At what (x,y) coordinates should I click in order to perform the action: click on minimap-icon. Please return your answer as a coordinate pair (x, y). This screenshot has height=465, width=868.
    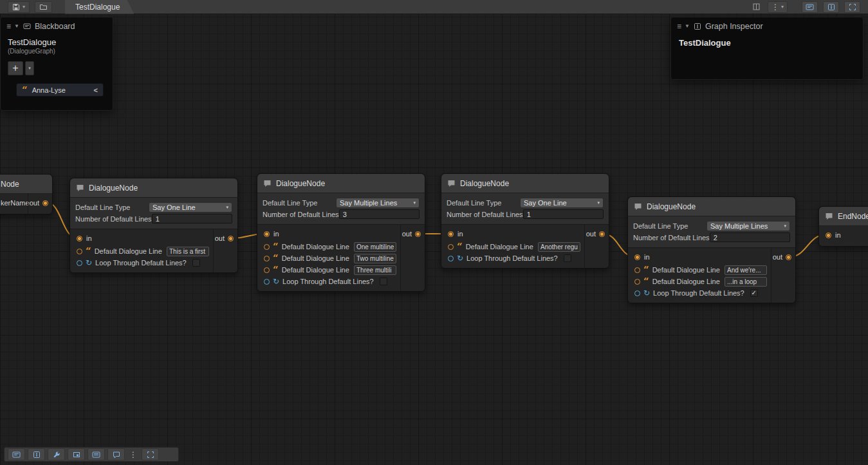
    Looking at the image, I should click on (77, 455).